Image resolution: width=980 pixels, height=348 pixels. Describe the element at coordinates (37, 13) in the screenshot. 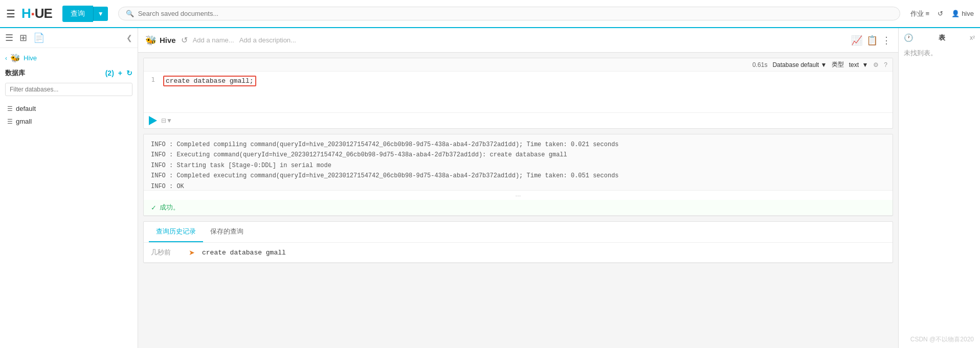

I see `logo: H·UE` at that location.